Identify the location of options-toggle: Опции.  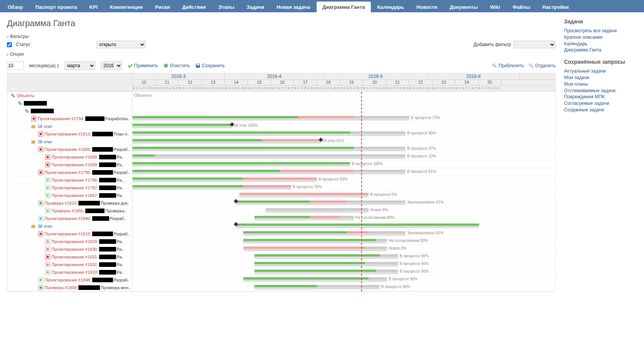
(281, 54).